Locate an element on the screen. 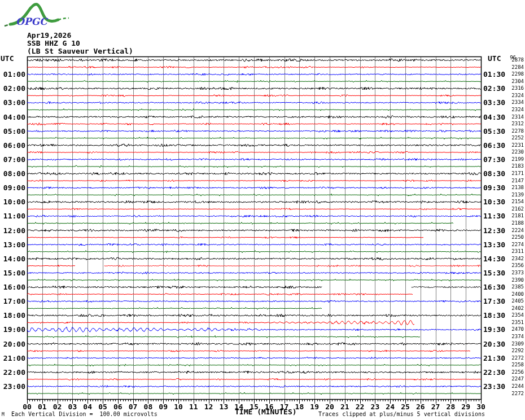  left-hour-label: 08:00 is located at coordinates (12, 174).